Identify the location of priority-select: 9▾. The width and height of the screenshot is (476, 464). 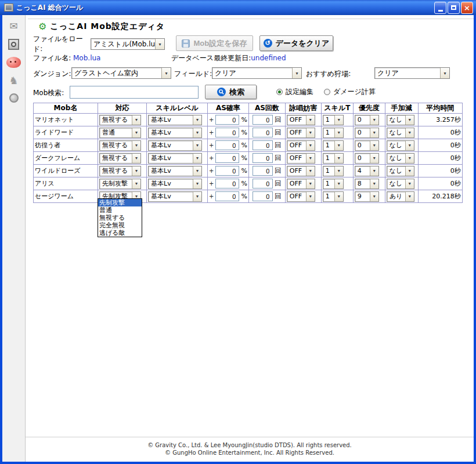
(367, 197).